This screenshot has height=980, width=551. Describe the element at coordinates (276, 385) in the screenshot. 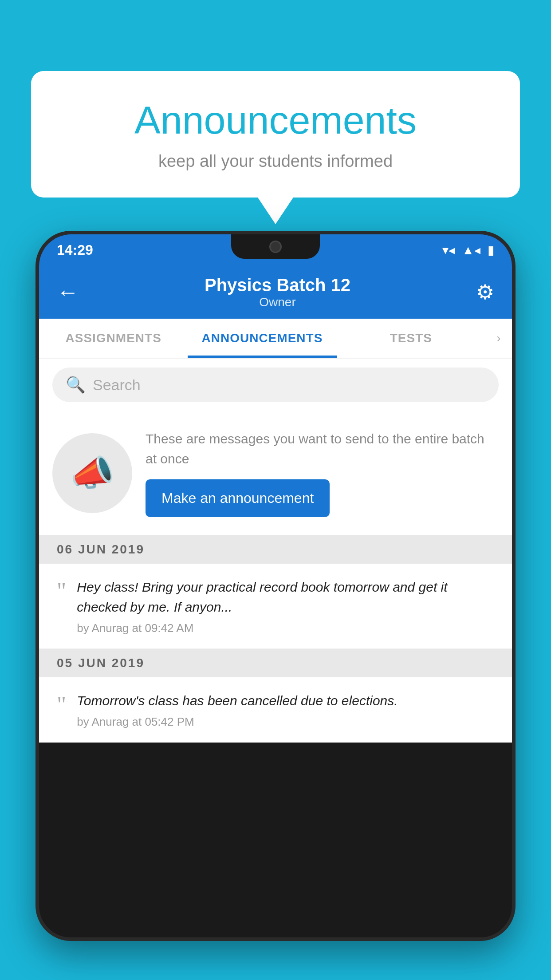

I see `search-container: 🔍 Search` at that location.